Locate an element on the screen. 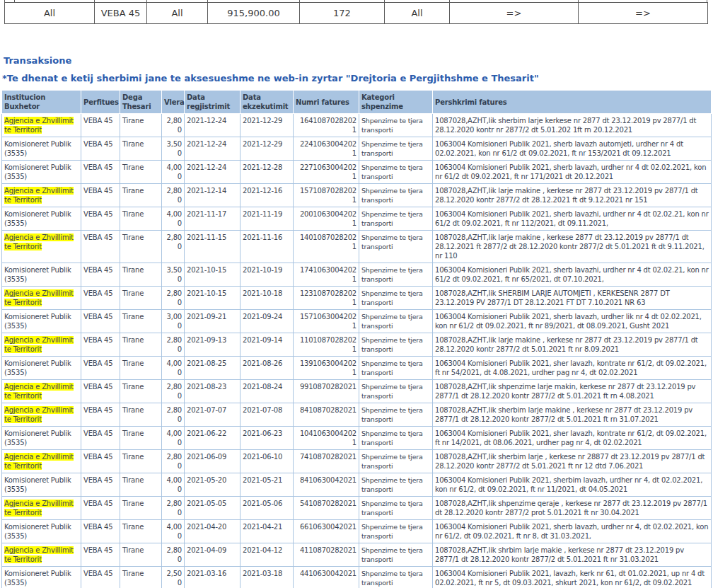 This screenshot has height=588, width=713. cell-data-regjistrimit: 2021-11-15 is located at coordinates (212, 247).